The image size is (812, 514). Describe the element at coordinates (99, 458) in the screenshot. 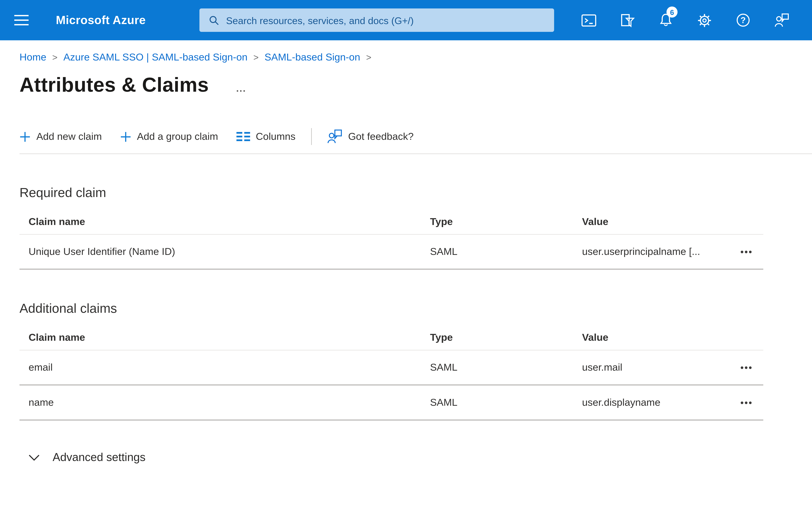

I see `advanced-settings-label: Advanced settings` at that location.